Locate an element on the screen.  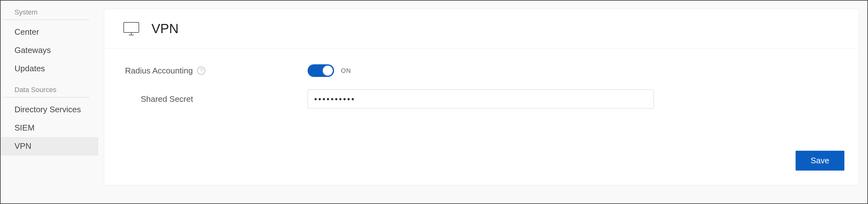
save-button: Save is located at coordinates (820, 161).